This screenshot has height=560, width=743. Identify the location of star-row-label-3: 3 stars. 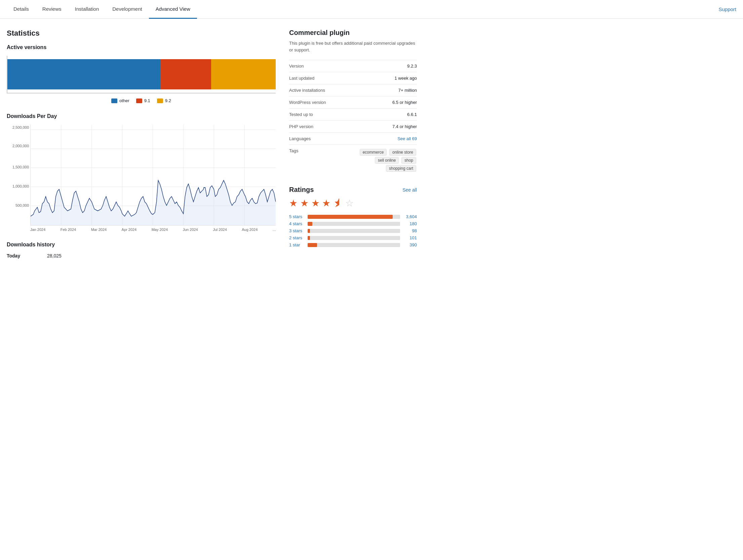
(297, 231).